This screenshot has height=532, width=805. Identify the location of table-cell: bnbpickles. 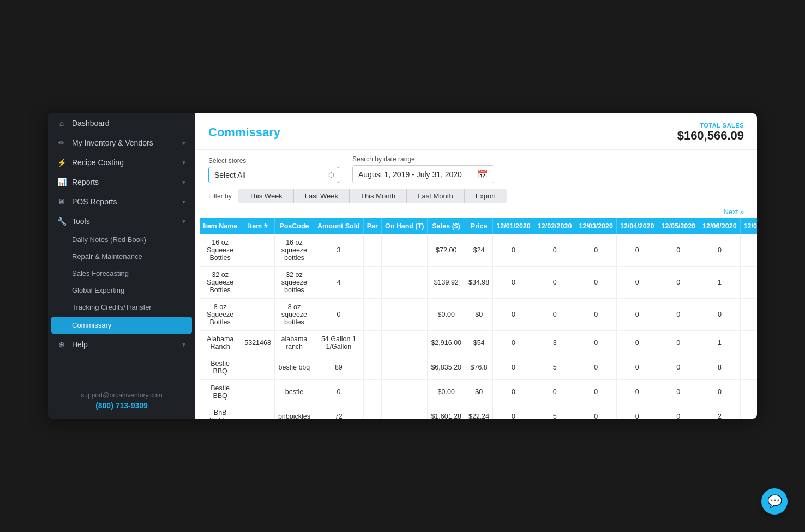
(294, 412).